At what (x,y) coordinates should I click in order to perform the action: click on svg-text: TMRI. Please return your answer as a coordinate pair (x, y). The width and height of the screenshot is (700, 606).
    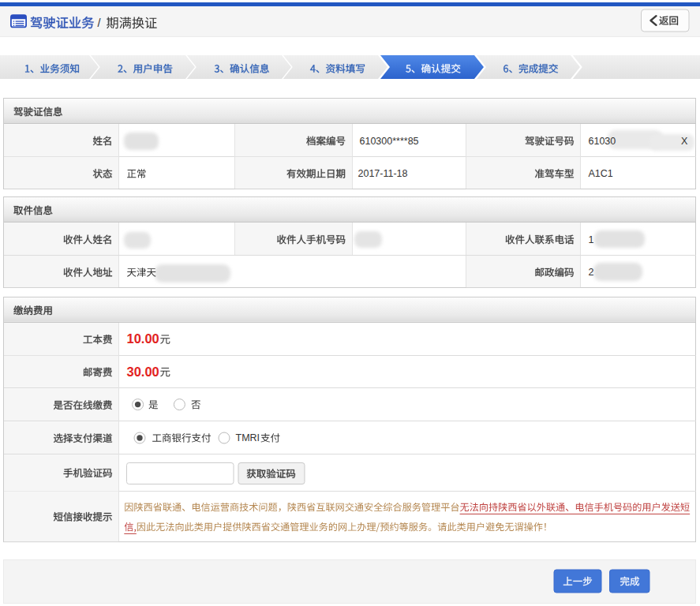
    Looking at the image, I should click on (248, 438).